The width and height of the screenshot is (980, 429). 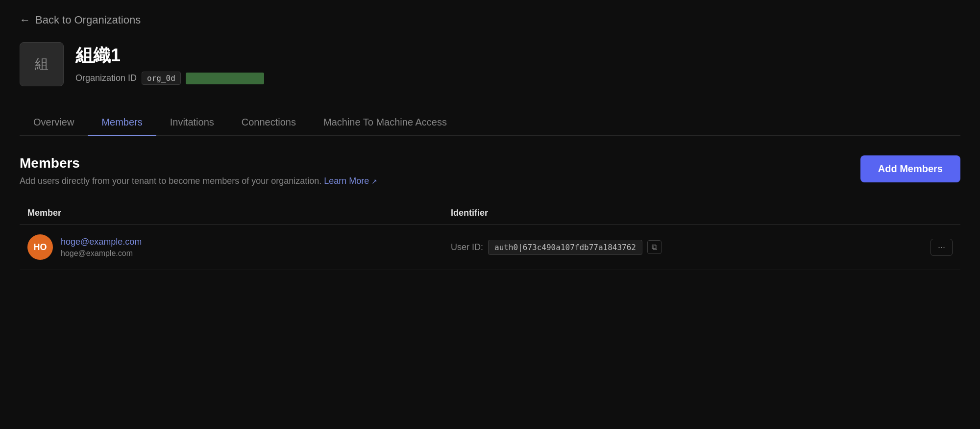 What do you see at coordinates (101, 247) in the screenshot?
I see `member-info: hoge@example.com hoge@example.com` at bounding box center [101, 247].